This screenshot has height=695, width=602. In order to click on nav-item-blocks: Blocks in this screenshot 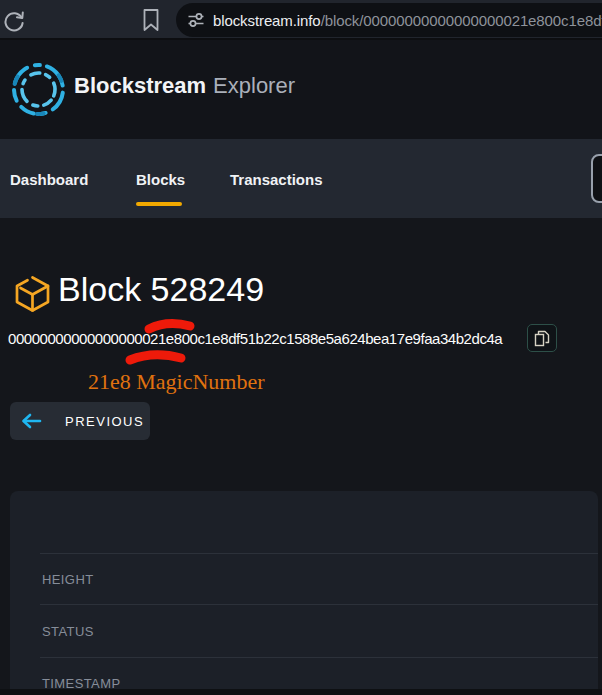, I will do `click(160, 180)`.